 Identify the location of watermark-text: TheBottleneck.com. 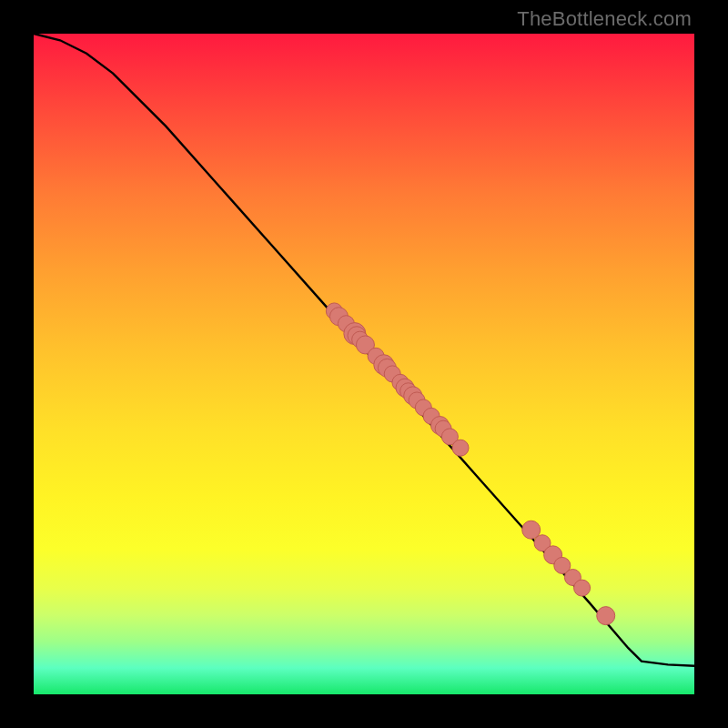
(604, 19).